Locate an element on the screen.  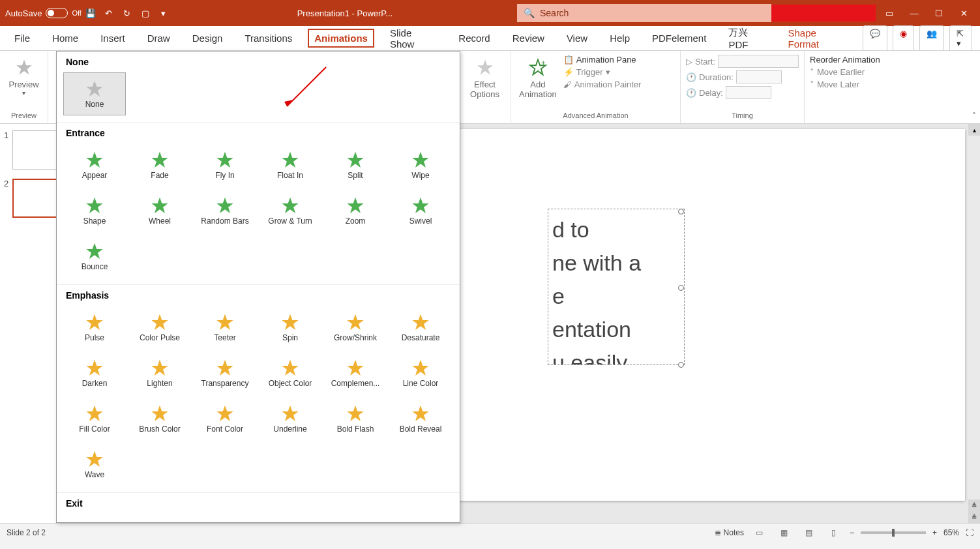
normal-view-icon: ▭ is located at coordinates (760, 533).